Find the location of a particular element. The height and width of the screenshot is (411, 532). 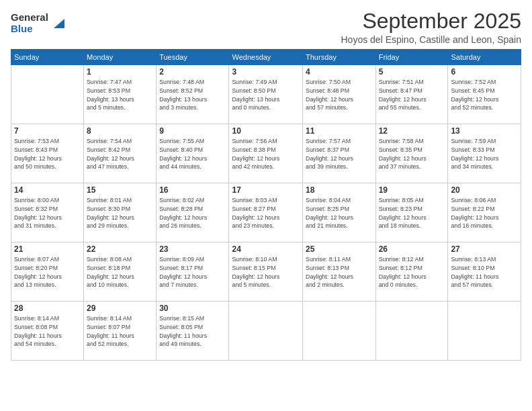

day-number: 28 is located at coordinates (47, 308).